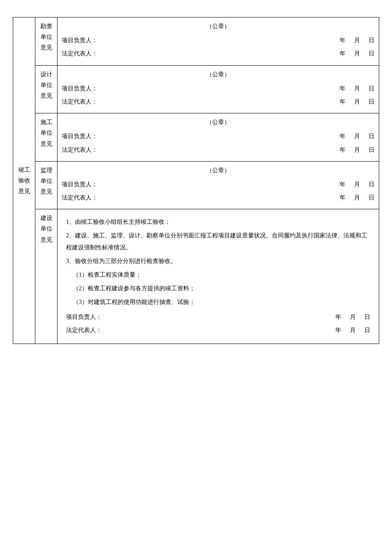 The height and width of the screenshot is (555, 392). Describe the element at coordinates (46, 42) in the screenshot. I see `label-survey: 勘查 单位 意见` at that location.